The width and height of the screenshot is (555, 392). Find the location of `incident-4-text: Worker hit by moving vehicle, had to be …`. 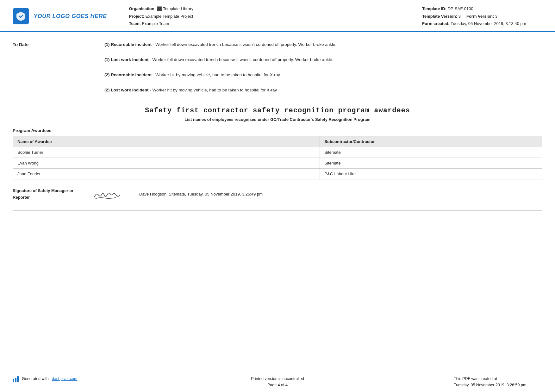

incident-4-text: Worker hit by moving vehicle, had to be … is located at coordinates (215, 90).